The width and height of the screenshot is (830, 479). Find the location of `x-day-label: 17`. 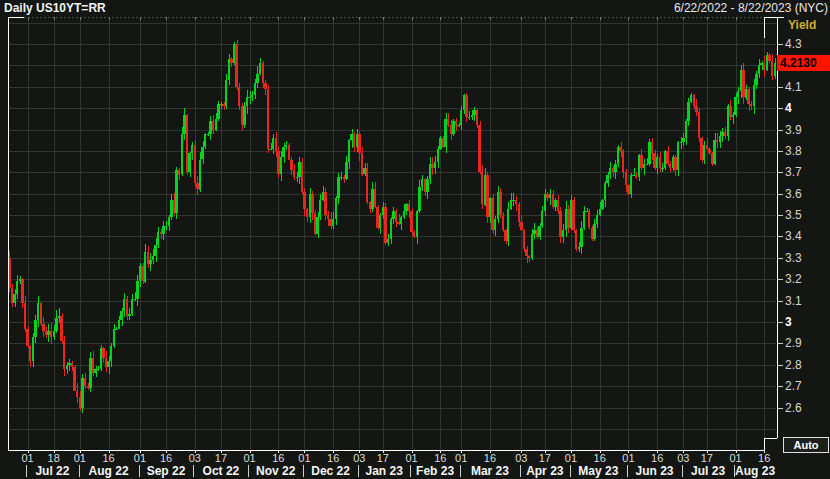

x-day-label: 17 is located at coordinates (221, 458).